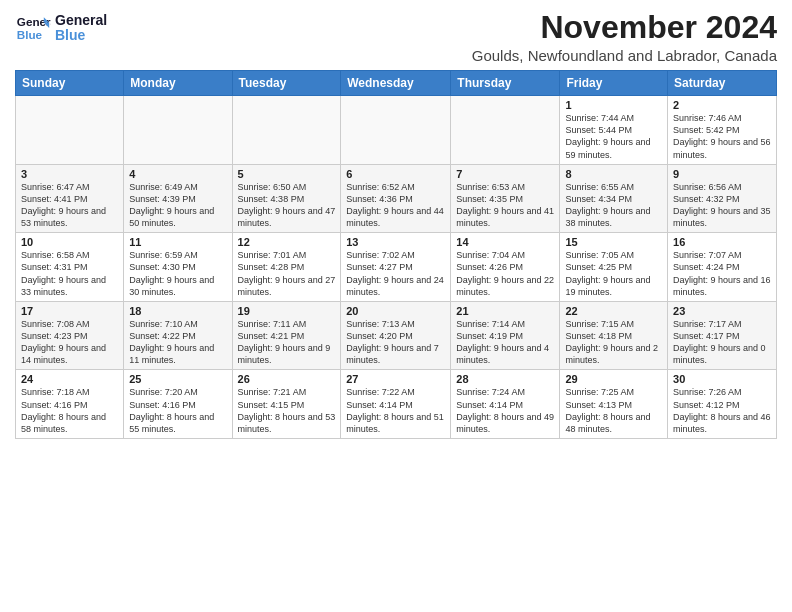  Describe the element at coordinates (614, 198) in the screenshot. I see `calendar-cell: 8Sunrise: 6:55 AM Sunset: 4:34 PM Daylig…` at that location.